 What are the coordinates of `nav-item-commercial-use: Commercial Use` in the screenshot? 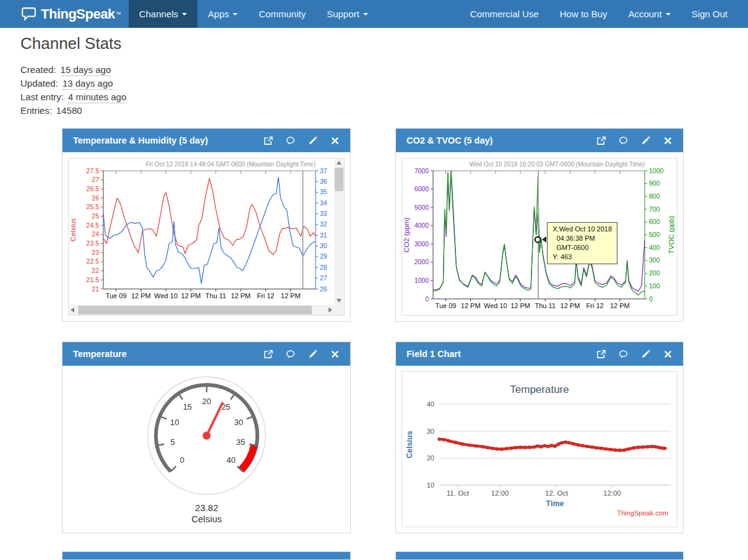 It's located at (505, 14).